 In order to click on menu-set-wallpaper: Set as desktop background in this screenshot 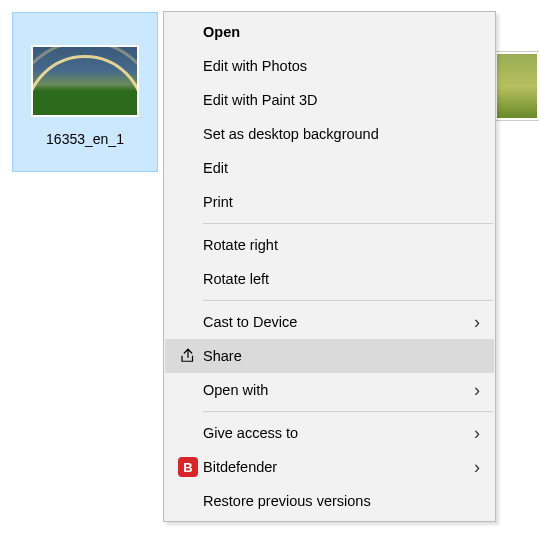, I will do `click(330, 134)`.